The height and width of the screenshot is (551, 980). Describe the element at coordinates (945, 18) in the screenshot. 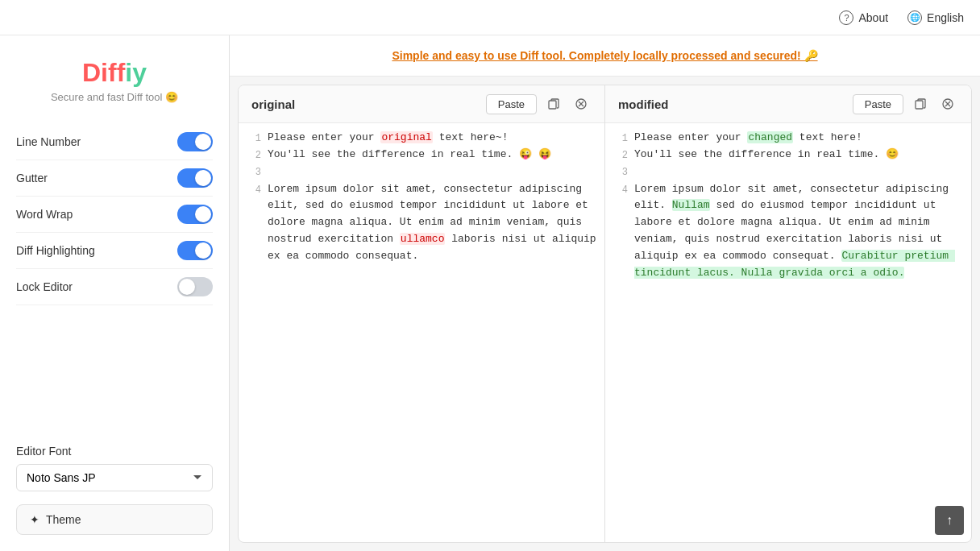

I see `language-label: English` at that location.